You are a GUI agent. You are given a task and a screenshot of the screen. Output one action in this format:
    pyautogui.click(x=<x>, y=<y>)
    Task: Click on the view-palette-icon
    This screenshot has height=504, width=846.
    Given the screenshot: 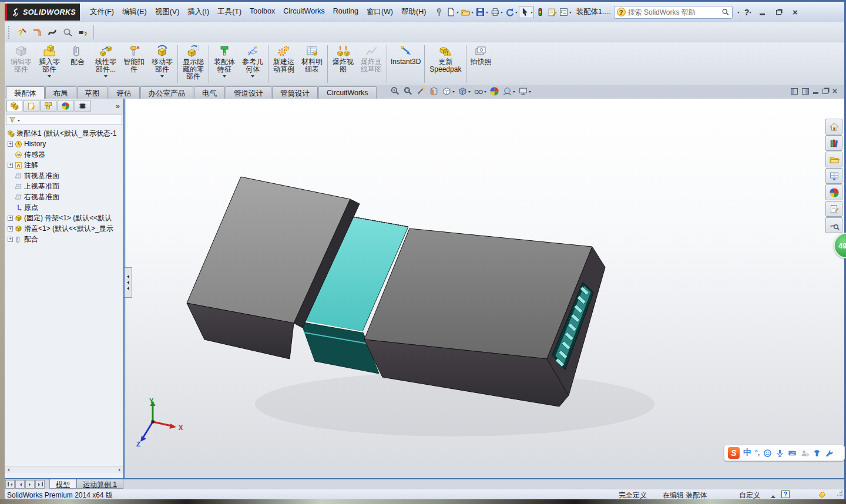 What is the action you would take?
    pyautogui.click(x=834, y=176)
    